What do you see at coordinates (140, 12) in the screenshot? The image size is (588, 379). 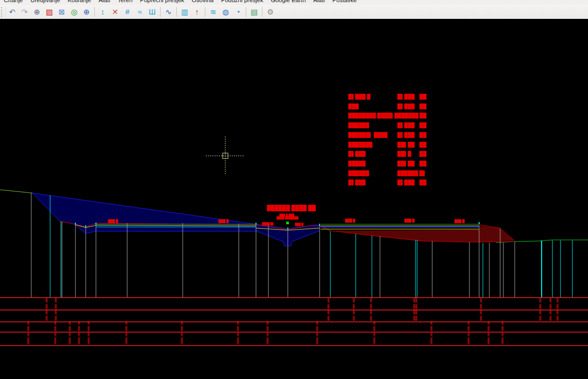 I see `double-curve-icon: ≈` at bounding box center [140, 12].